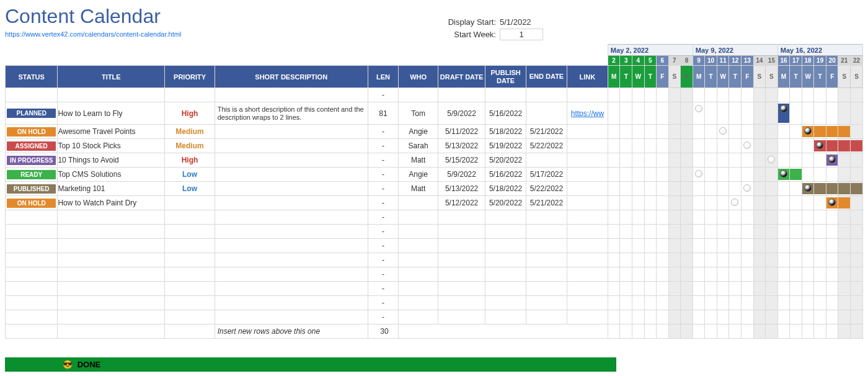 This screenshot has height=376, width=868. Describe the element at coordinates (461, 189) in the screenshot. I see `cell-draft-date: 5/13/2022` at that location.